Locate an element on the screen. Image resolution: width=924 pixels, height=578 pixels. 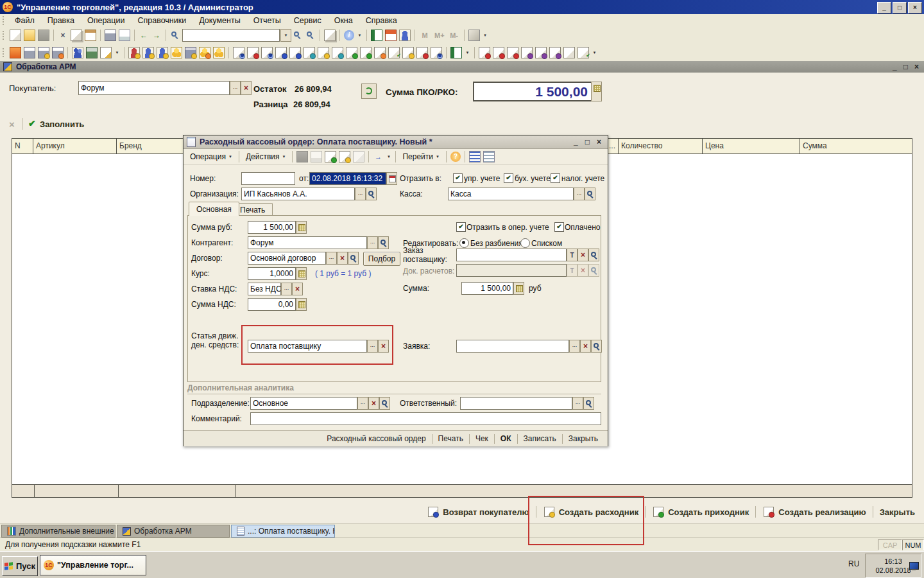
sum-rub-calc-icon is located at coordinates (302, 227).